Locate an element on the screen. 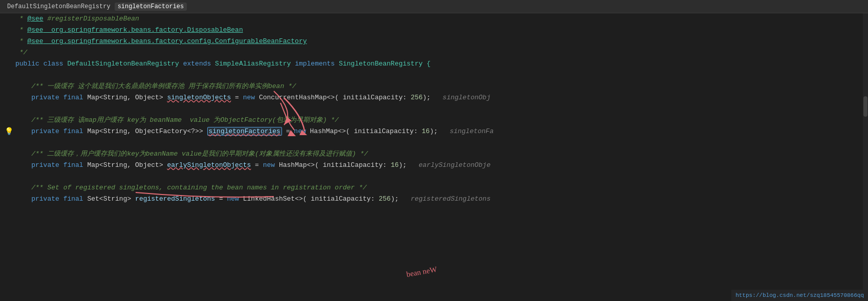 The height and width of the screenshot is (301, 868). code-line-3: * @see org.springframework.beans.factory… is located at coordinates (434, 41).